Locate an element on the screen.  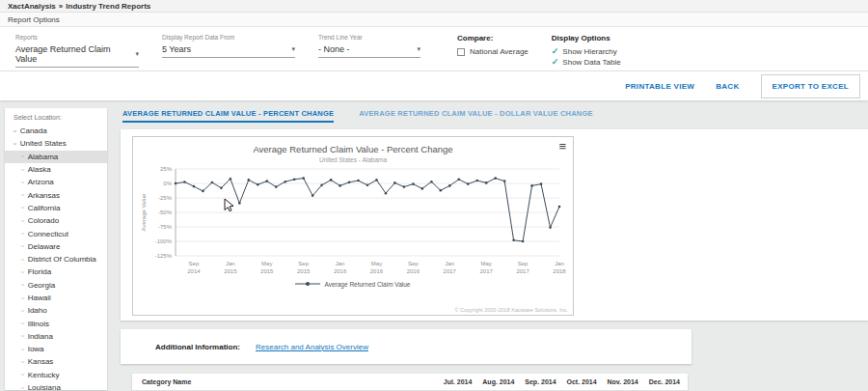
svg-text: Jan is located at coordinates (340, 264).